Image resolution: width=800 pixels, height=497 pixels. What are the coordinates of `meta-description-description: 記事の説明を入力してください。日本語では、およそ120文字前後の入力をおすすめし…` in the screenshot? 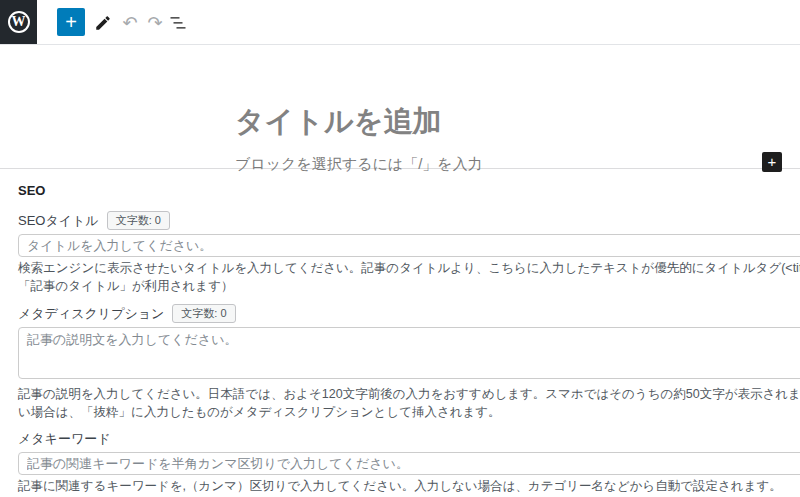 It's located at (409, 404).